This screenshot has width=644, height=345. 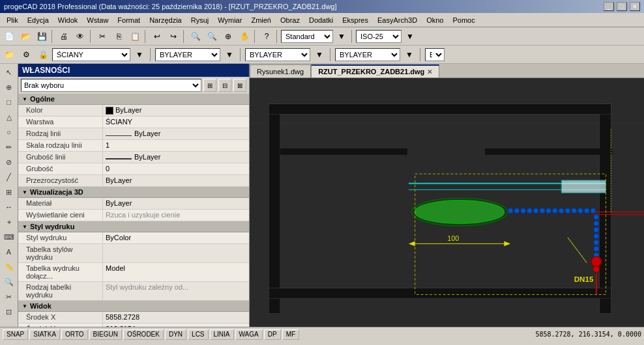 I want to click on section-ogolne: Ogólne, so click(x=134, y=99).